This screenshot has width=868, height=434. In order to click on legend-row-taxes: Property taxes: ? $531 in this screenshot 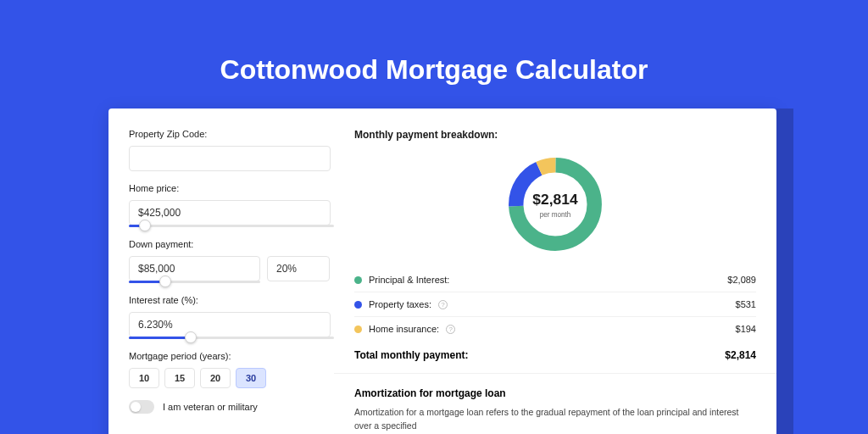, I will do `click(555, 305)`.